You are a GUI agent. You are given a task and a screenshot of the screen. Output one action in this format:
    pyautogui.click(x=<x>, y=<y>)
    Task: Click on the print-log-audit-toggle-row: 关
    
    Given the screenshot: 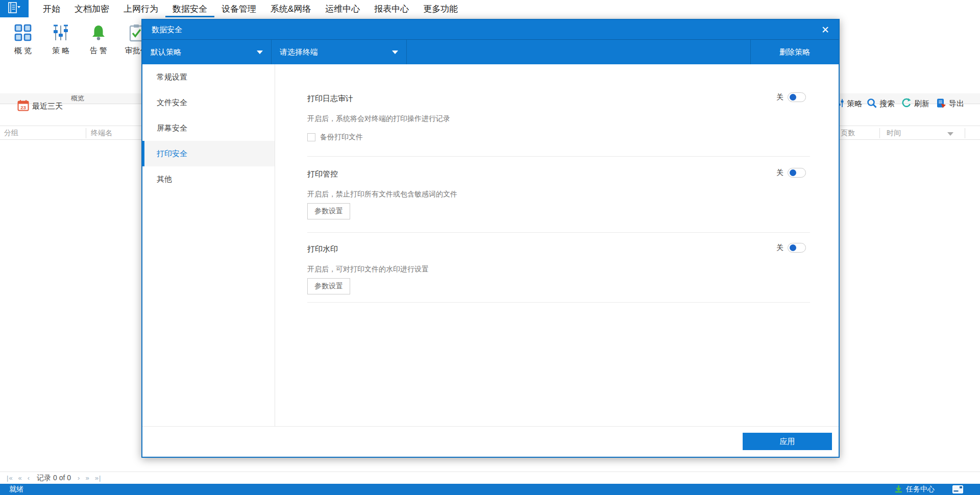 What is the action you would take?
    pyautogui.click(x=791, y=97)
    